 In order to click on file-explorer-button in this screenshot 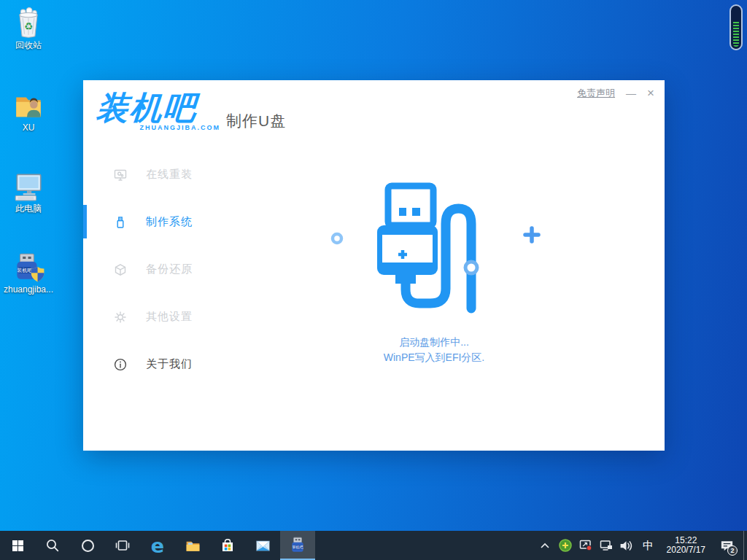, I will do `click(193, 545)`.